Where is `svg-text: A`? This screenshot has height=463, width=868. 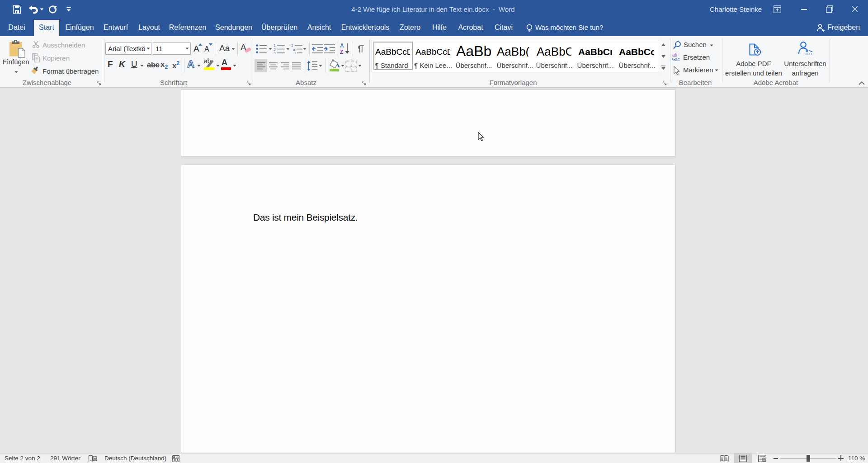
svg-text: A is located at coordinates (342, 46).